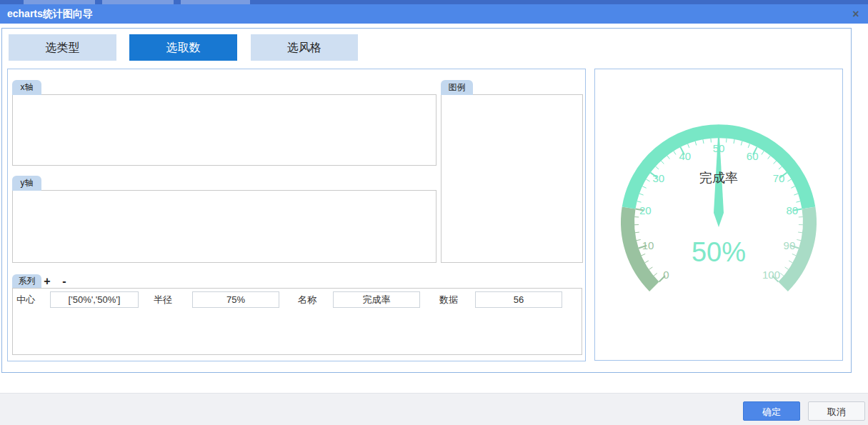 Image resolution: width=868 pixels, height=425 pixels. Describe the element at coordinates (434, 14) in the screenshot. I see `dialog-titlebar: echarts统计图向导 ×` at that location.